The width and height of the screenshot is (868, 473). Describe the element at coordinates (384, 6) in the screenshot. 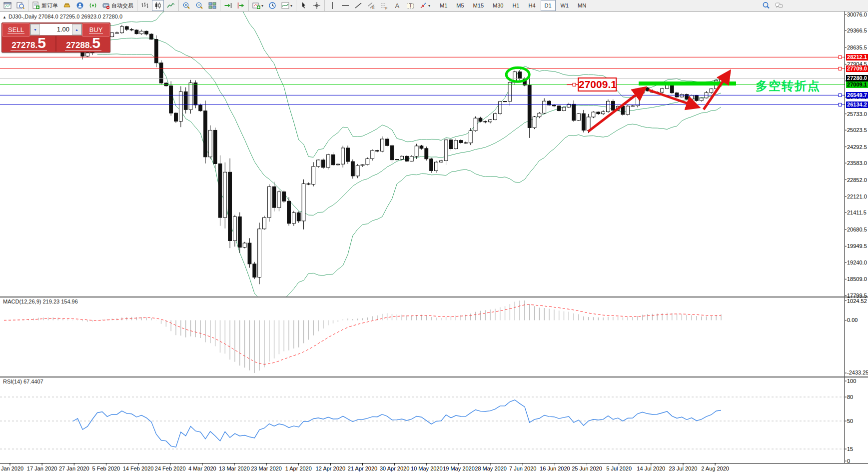

I see `fibonacci-button: F` at that location.